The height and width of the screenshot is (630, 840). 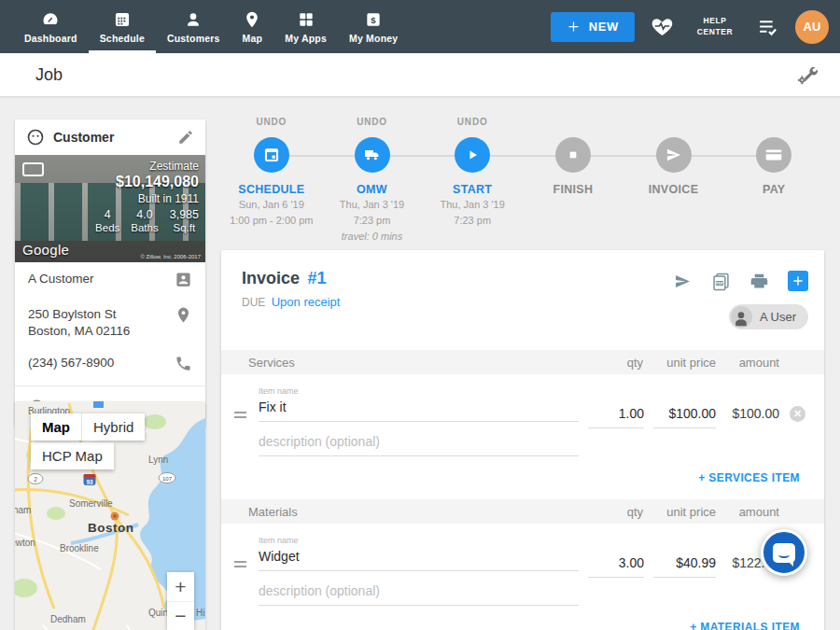 I want to click on map-marker-top, so click(x=99, y=405).